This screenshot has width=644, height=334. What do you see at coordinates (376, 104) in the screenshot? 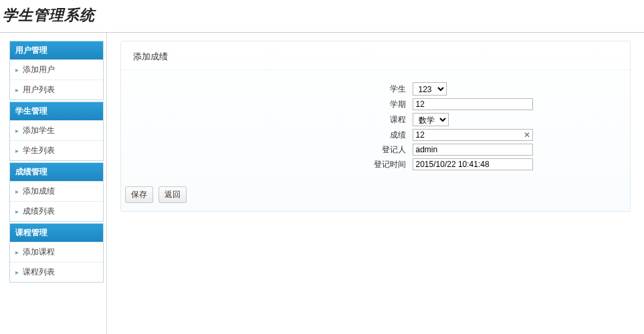
I see `form-row-term: 学期` at bounding box center [376, 104].